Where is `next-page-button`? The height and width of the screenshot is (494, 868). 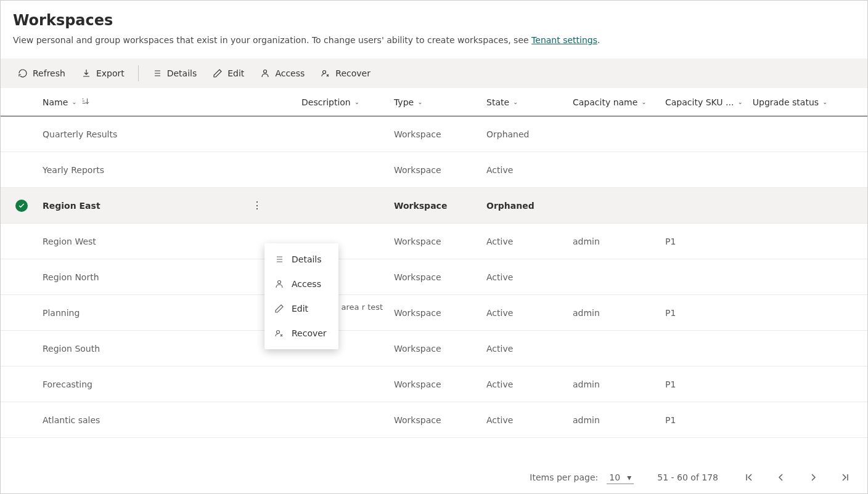 next-page-button is located at coordinates (813, 477).